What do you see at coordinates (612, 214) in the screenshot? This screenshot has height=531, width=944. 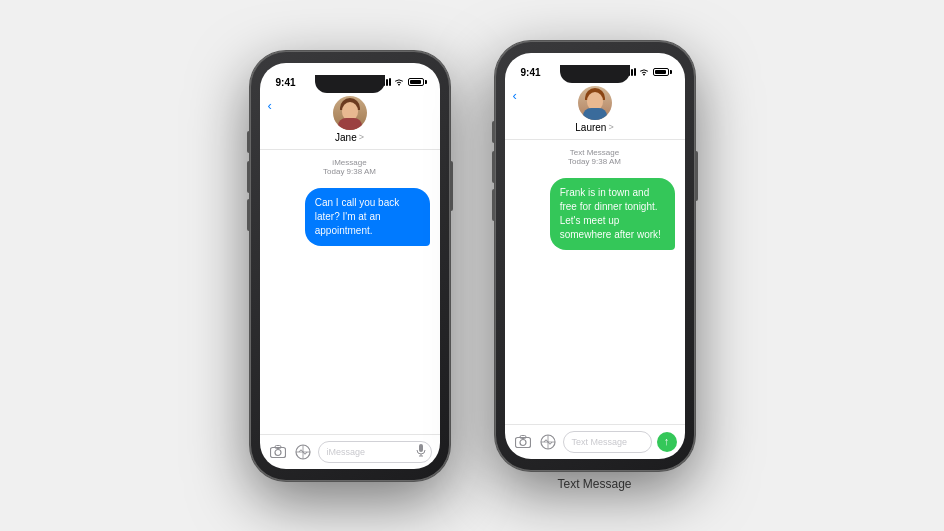 I see `message-bubble-sms: Frank is in town and free for dinner ton…` at bounding box center [612, 214].